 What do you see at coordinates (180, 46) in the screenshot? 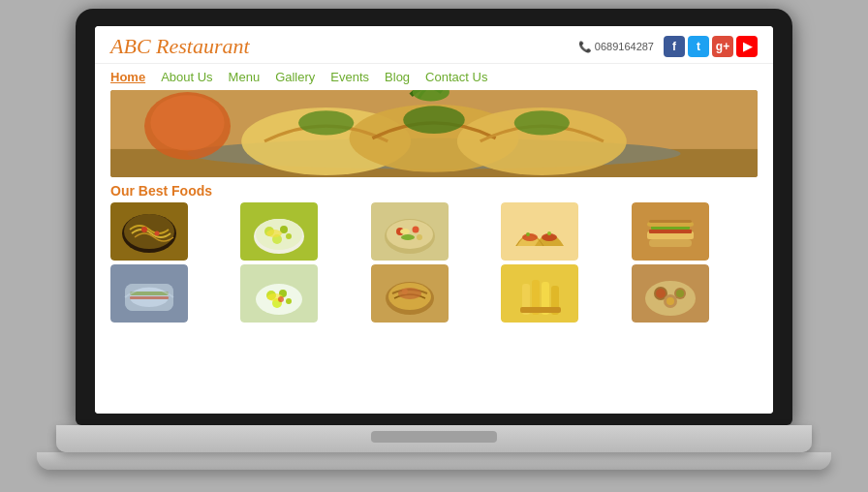
I see `site-logo: ABC Restaurant` at bounding box center [180, 46].